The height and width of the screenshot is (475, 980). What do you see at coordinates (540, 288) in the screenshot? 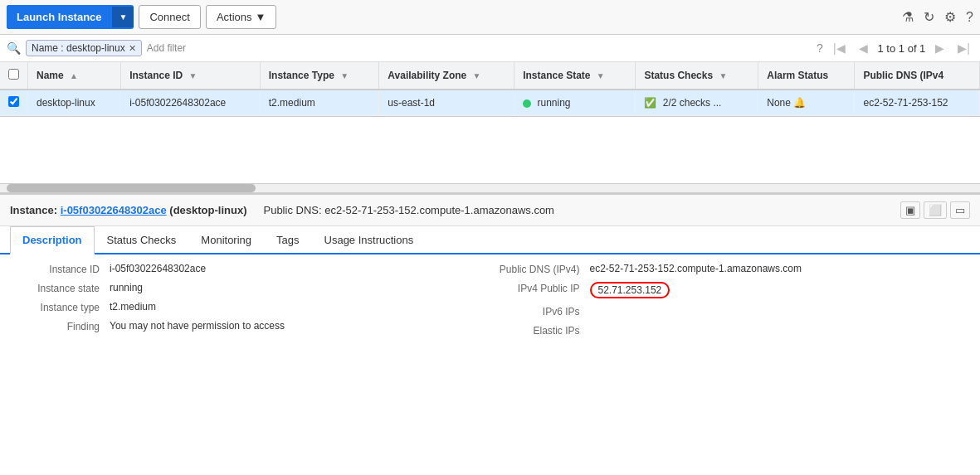
I see `ipv4-label: IPv4 Public IP` at bounding box center [540, 288].